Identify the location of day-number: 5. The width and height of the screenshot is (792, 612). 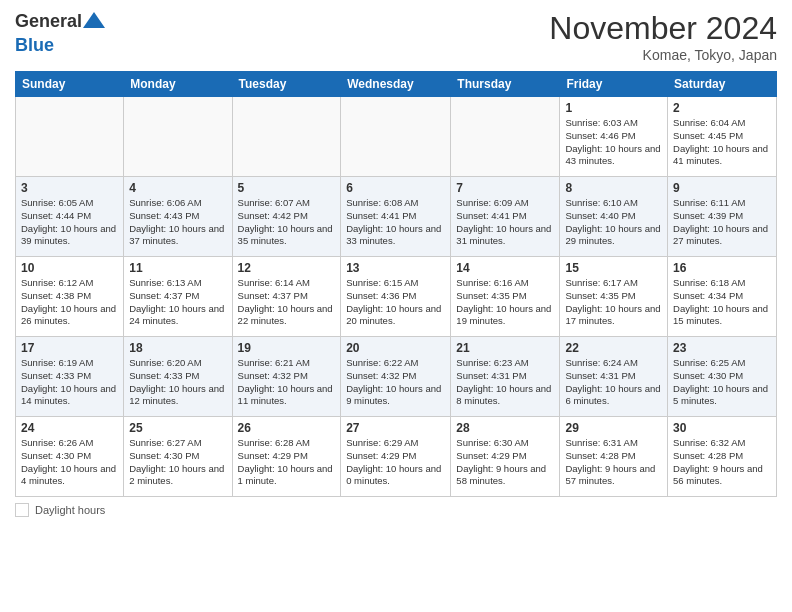
(287, 188).